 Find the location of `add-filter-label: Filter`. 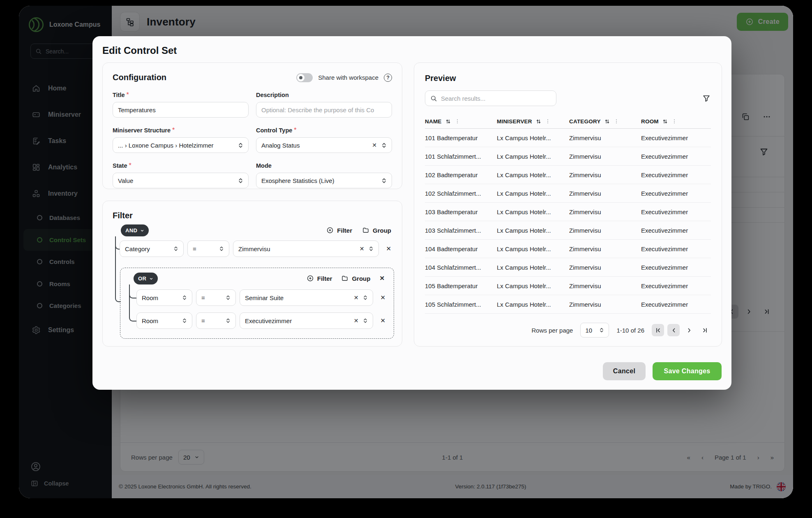

add-filter-label: Filter is located at coordinates (344, 230).